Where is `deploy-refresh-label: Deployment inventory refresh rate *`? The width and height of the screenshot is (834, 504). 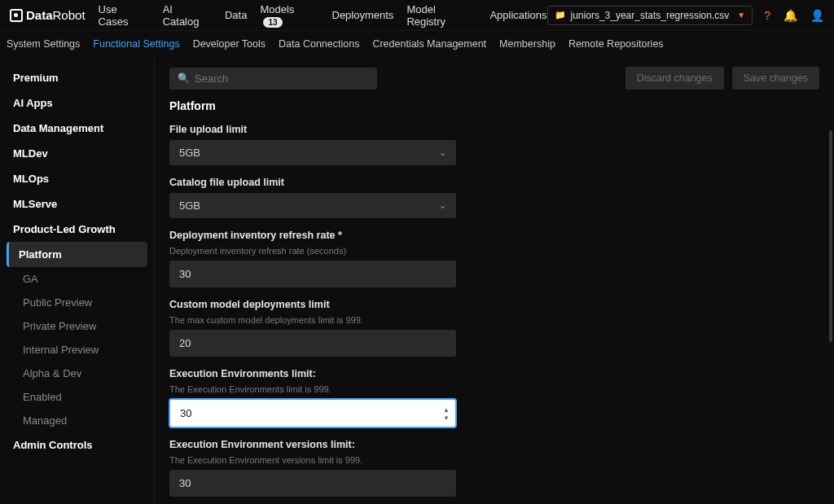
deploy-refresh-label: Deployment inventory refresh rate * is located at coordinates (313, 235).